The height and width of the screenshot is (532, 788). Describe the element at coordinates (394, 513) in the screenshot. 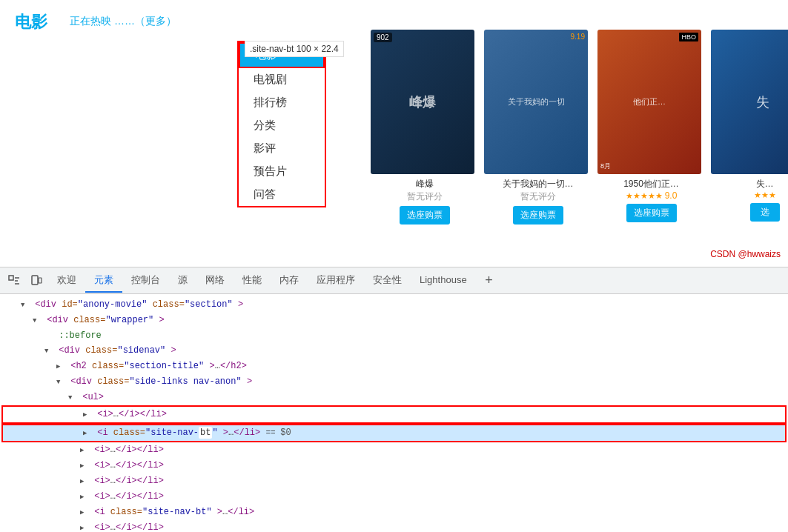

I see `code-line-14: <i class="site-nav-bt" >…</li>` at that location.